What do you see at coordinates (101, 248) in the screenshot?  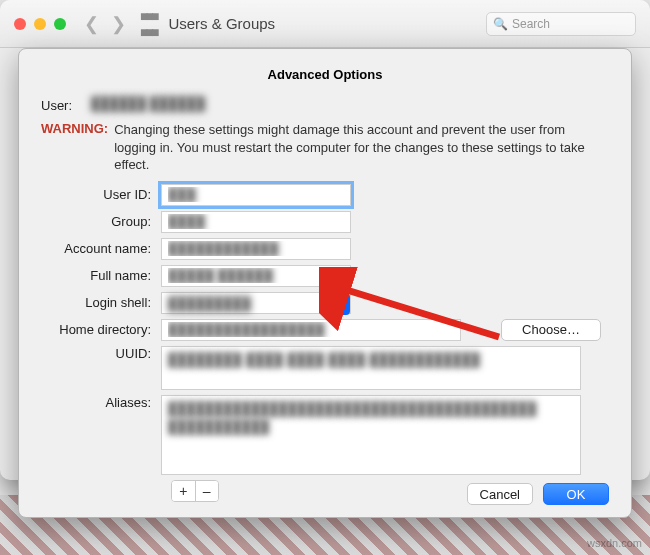 I see `account-name-label: Account name:` at bounding box center [101, 248].